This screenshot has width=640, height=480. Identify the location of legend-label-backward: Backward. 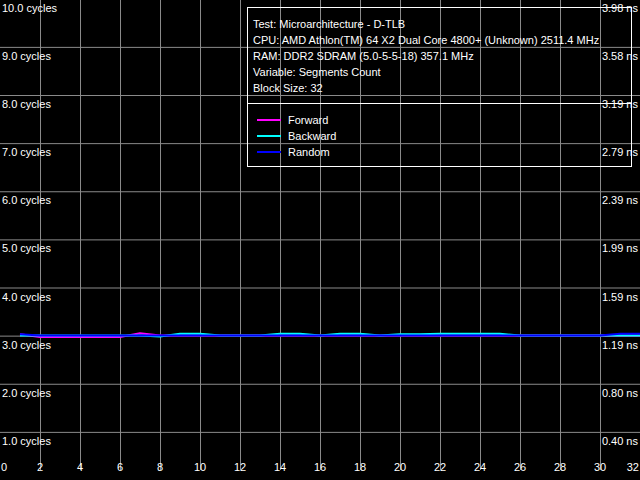
(312, 136).